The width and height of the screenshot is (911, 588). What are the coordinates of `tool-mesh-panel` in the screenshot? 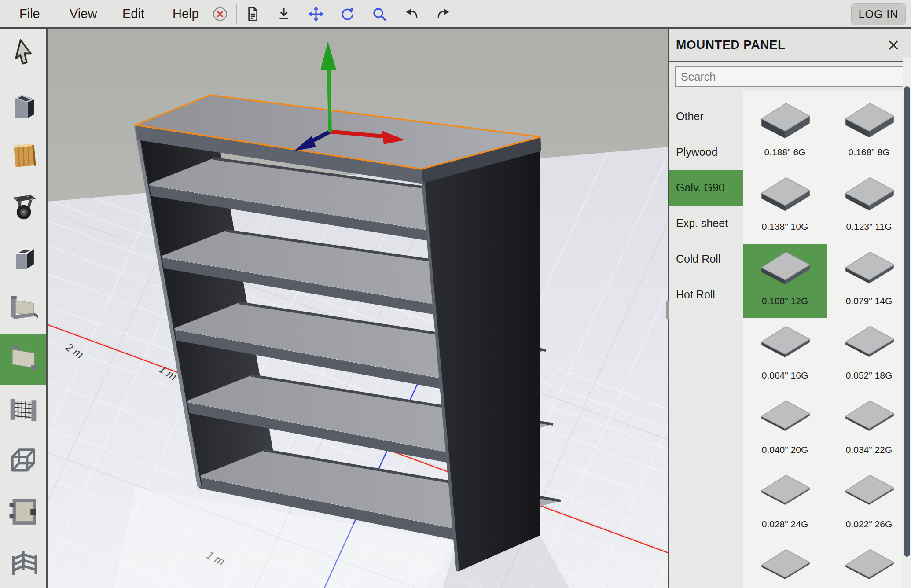 It's located at (23, 410).